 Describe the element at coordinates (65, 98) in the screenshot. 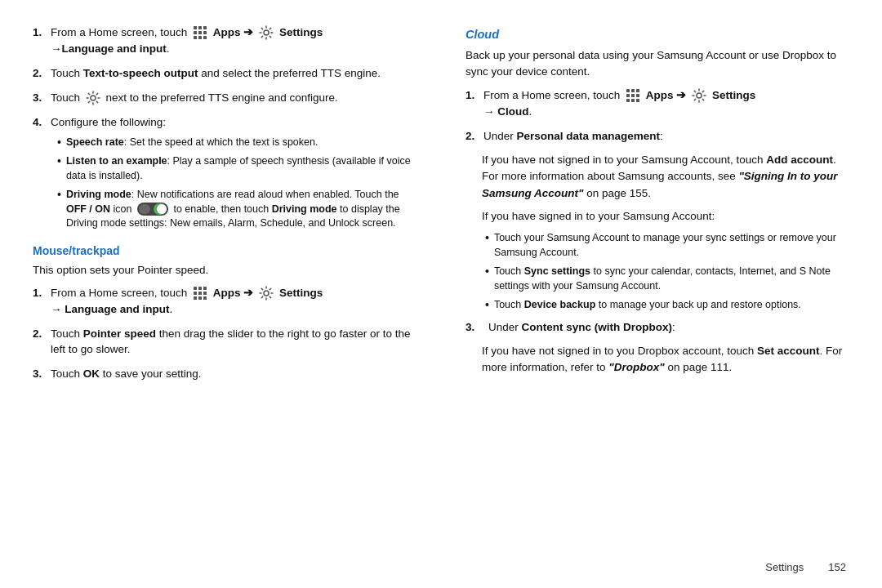

I see `step3-pre: Touch` at that location.